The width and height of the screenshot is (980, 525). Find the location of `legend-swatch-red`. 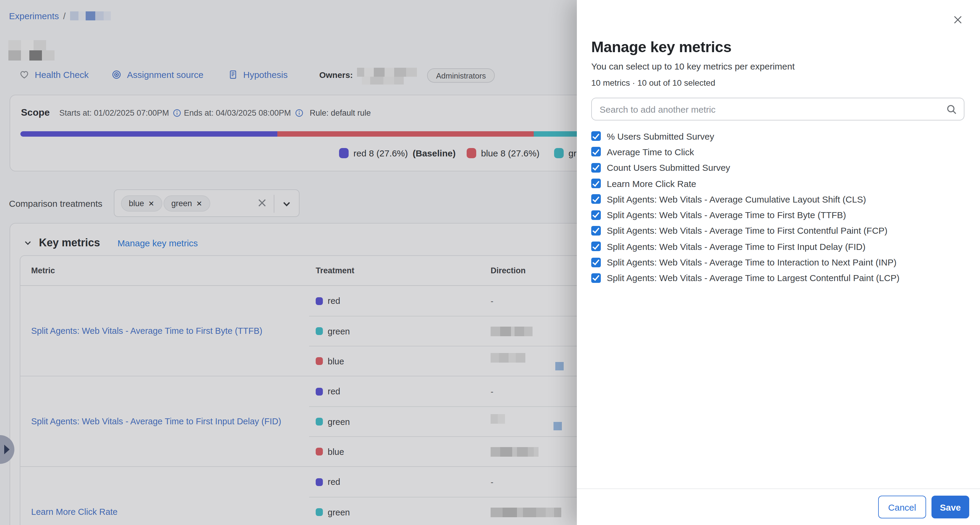

legend-swatch-red is located at coordinates (344, 153).